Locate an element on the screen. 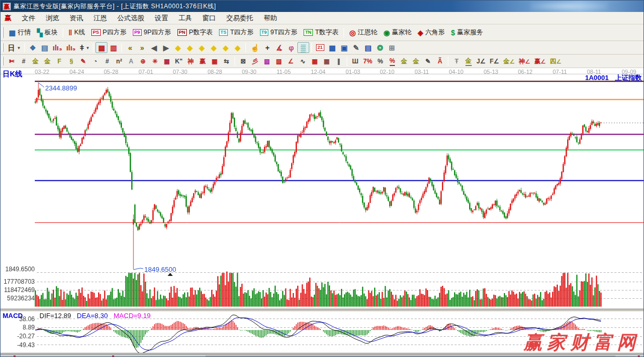 This screenshot has height=357, width=644. kline-button: ǁK线 is located at coordinates (77, 33).